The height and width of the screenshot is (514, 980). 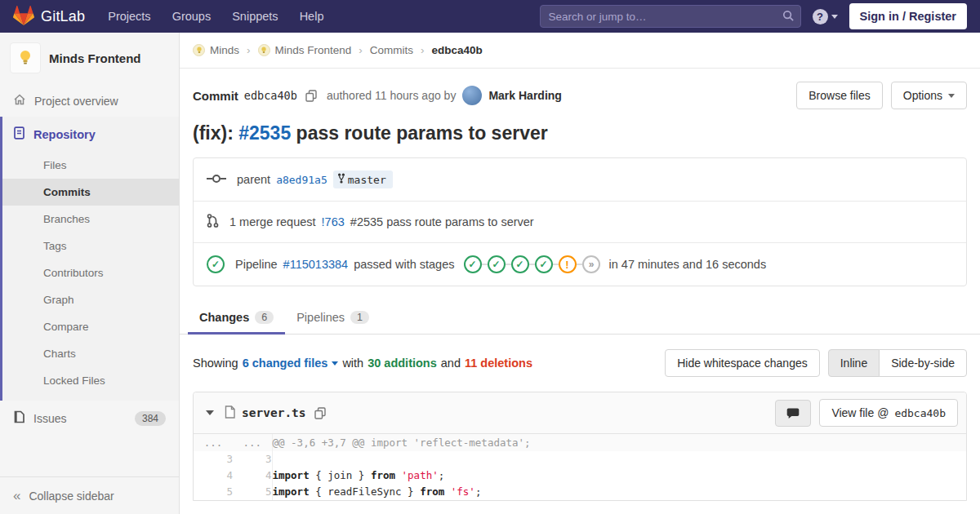 I want to click on breadcrumb: Minds › Minds Frontend › Commits › edbca…, so click(x=580, y=51).